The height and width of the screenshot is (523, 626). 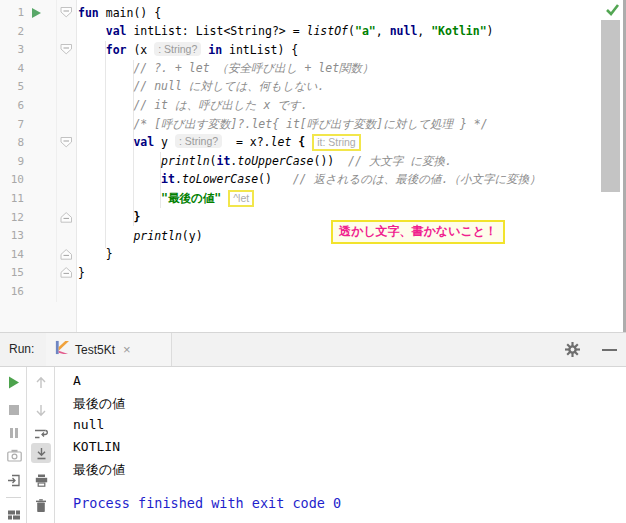 What do you see at coordinates (424, 31) in the screenshot?
I see `code-token: ,` at bounding box center [424, 31].